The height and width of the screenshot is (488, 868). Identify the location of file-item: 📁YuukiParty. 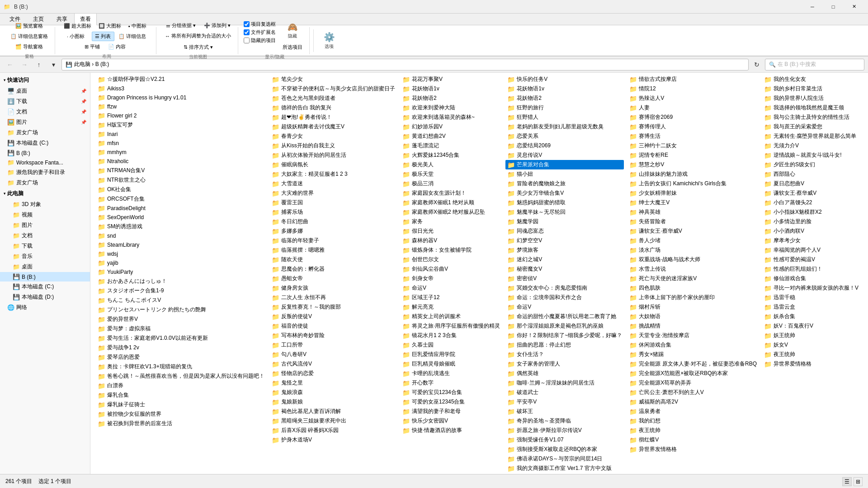
(181, 272).